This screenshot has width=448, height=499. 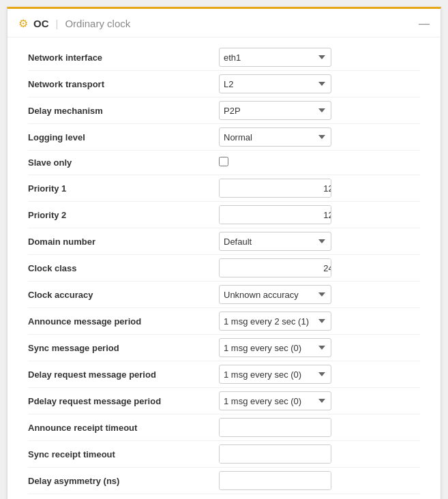 What do you see at coordinates (123, 162) in the screenshot?
I see `label-slave-only: Slave only` at bounding box center [123, 162].